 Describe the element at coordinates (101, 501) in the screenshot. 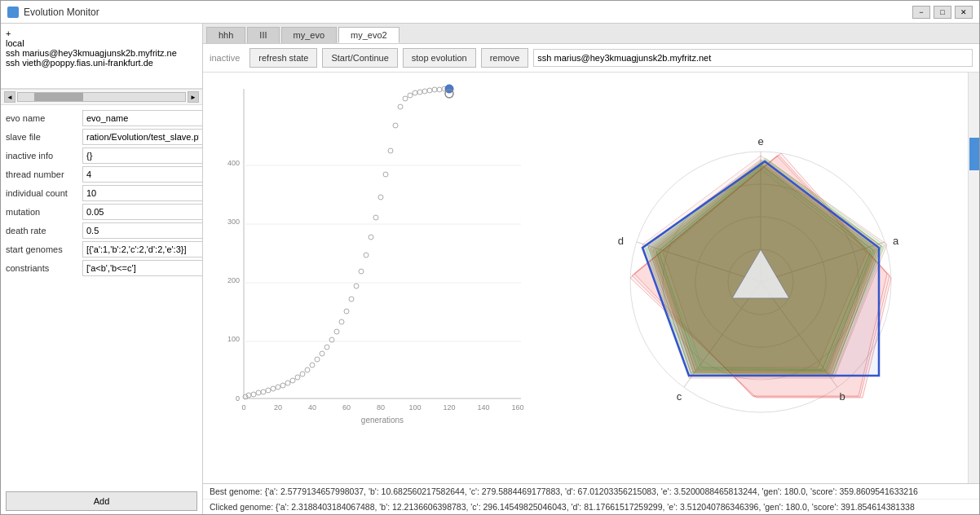

I see `add-button: Add` at that location.